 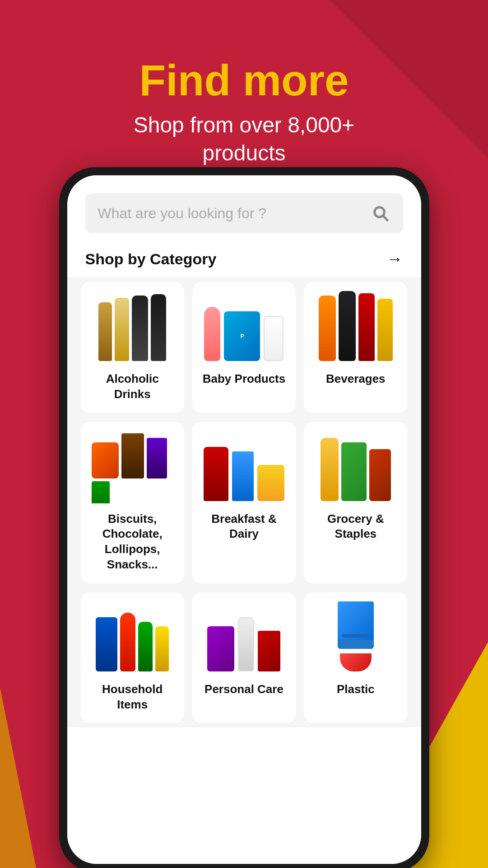 What do you see at coordinates (133, 658) in the screenshot?
I see `category-card-household-items: Household Items` at bounding box center [133, 658].